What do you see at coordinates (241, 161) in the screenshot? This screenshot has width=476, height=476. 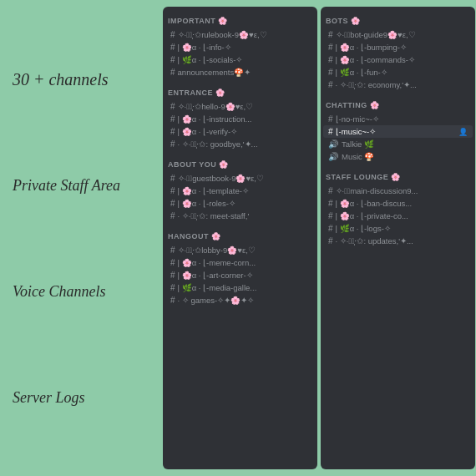 I see `category-about: ABOUT YOU 🌸` at bounding box center [241, 161].